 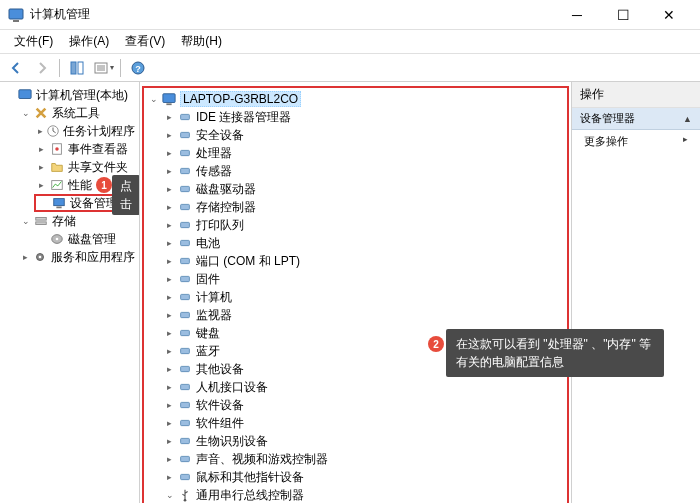 What do you see at coordinates (669, 15) in the screenshot?
I see `close-button: ✕` at bounding box center [669, 15].